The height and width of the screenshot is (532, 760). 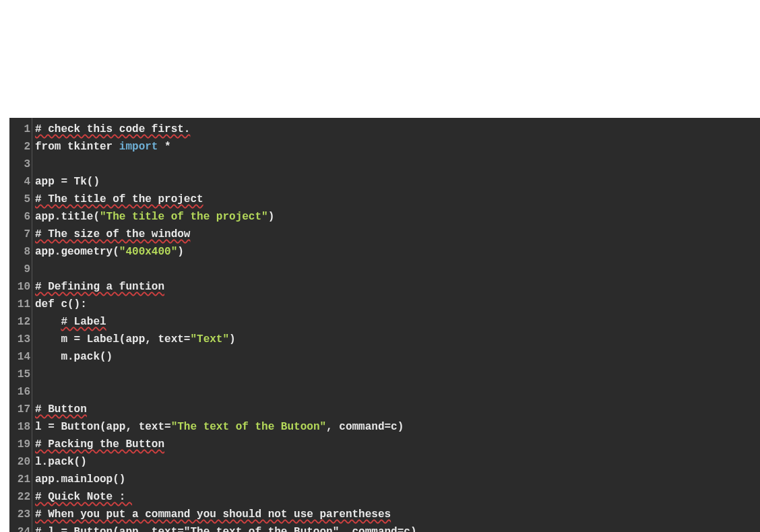 I want to click on code-line: # Button, so click(x=398, y=409).